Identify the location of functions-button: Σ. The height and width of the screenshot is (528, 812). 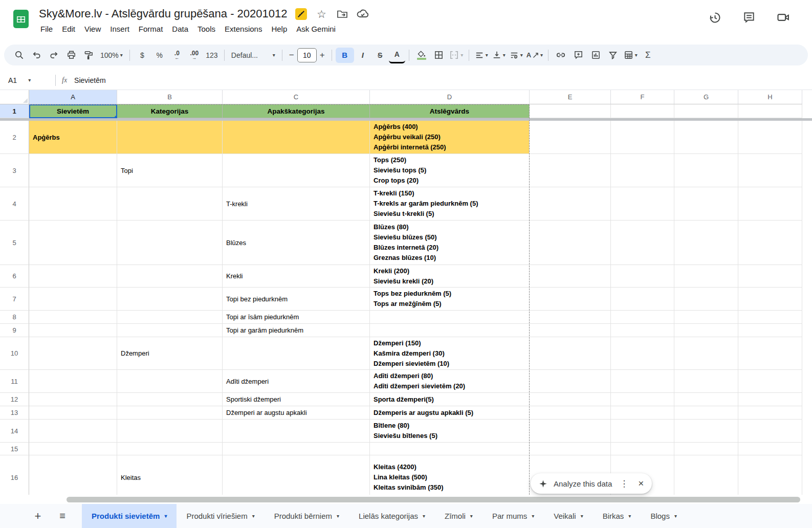
(648, 55).